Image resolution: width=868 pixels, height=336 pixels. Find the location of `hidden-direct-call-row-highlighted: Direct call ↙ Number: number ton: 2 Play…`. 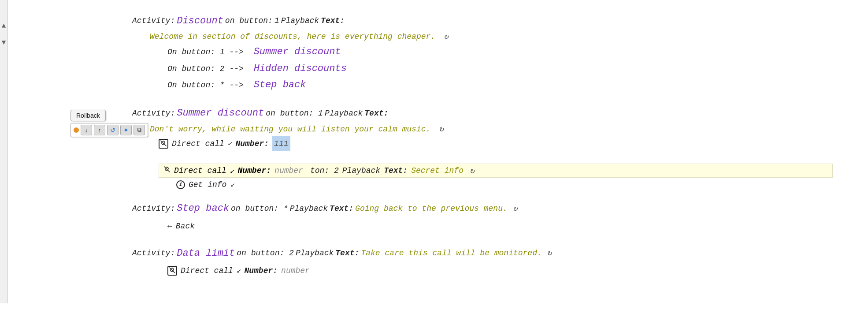

hidden-direct-call-row-highlighted: Direct call ↙ Number: number ton: 2 Play… is located at coordinates (496, 171).